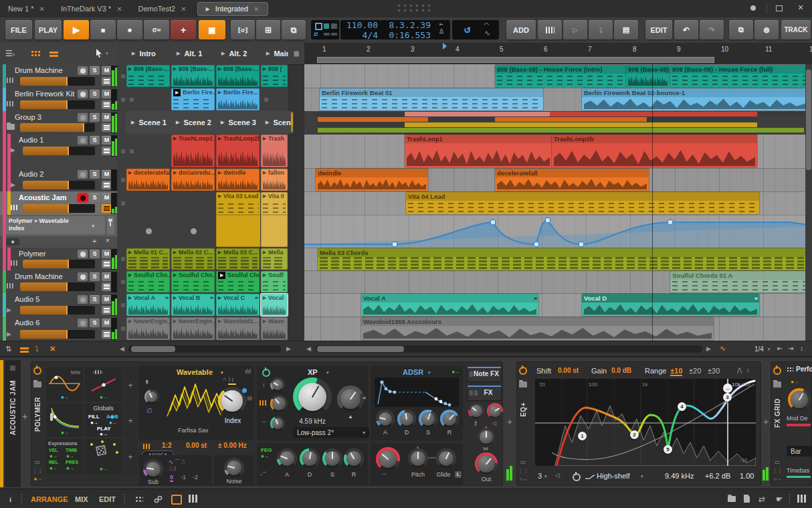 The image size is (812, 508). Describe the element at coordinates (601, 29) in the screenshot. I see `jump-to-icon: ⤵` at that location.